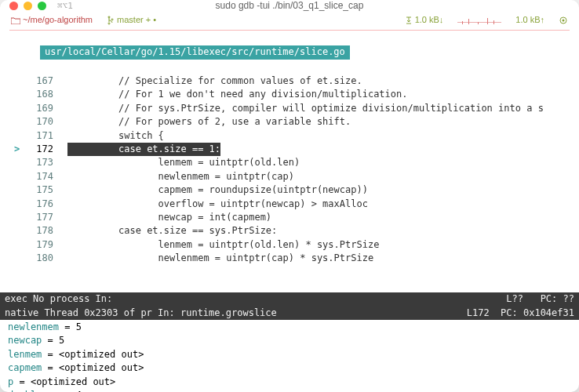  What do you see at coordinates (45, 94) in the screenshot?
I see `line-number: 168` at bounding box center [45, 94].